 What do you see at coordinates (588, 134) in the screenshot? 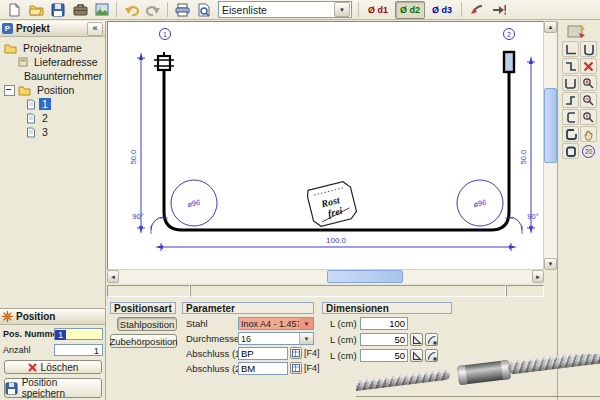
I see `pan-hand-button` at bounding box center [588, 134].